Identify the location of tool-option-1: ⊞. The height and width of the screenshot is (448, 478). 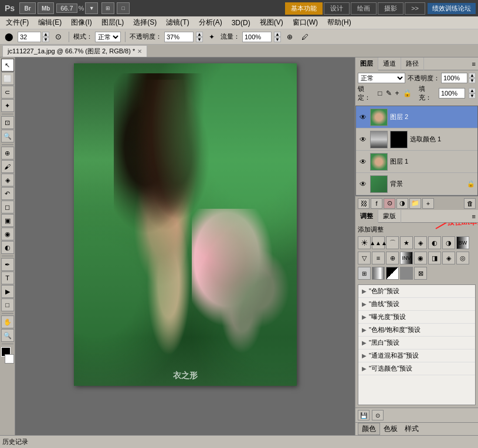
(108, 8).